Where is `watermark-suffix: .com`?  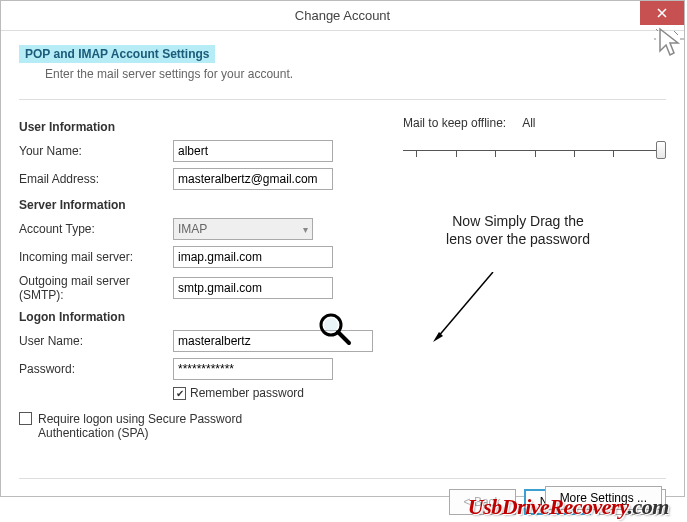 watermark-suffix: .com is located at coordinates (648, 506).